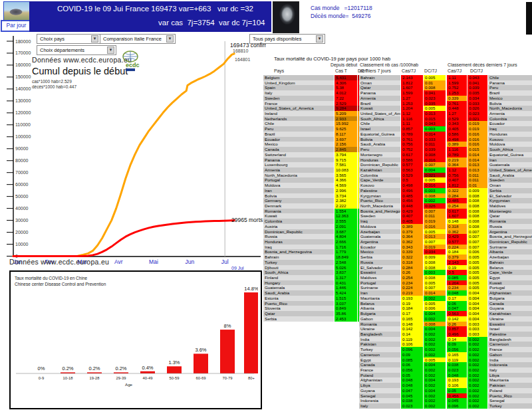 This screenshot has height=410, width=532. Describe the element at coordinates (150, 17) in the screenshot. I see `title-bar: COVID-19 le 09 Jui France 169473 var=+66…` at that location.